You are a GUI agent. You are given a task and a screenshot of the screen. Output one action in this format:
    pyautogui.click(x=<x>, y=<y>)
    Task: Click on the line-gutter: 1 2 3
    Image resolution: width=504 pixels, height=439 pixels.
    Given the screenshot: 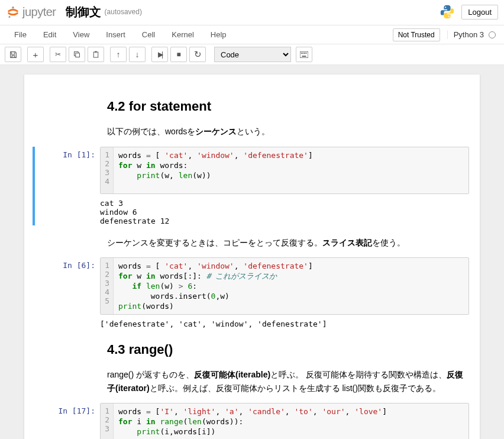 What is the action you would take?
    pyautogui.click(x=107, y=421)
    